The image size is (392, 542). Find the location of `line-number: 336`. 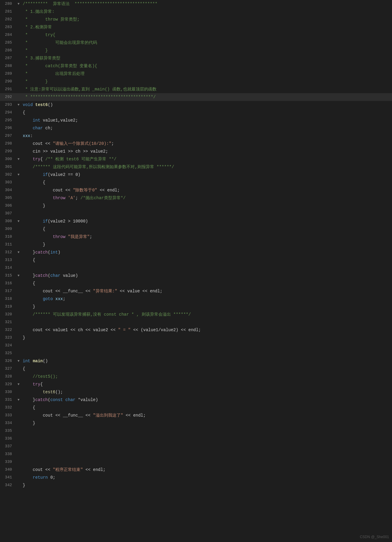

line-number: 336 is located at coordinates (8, 439).